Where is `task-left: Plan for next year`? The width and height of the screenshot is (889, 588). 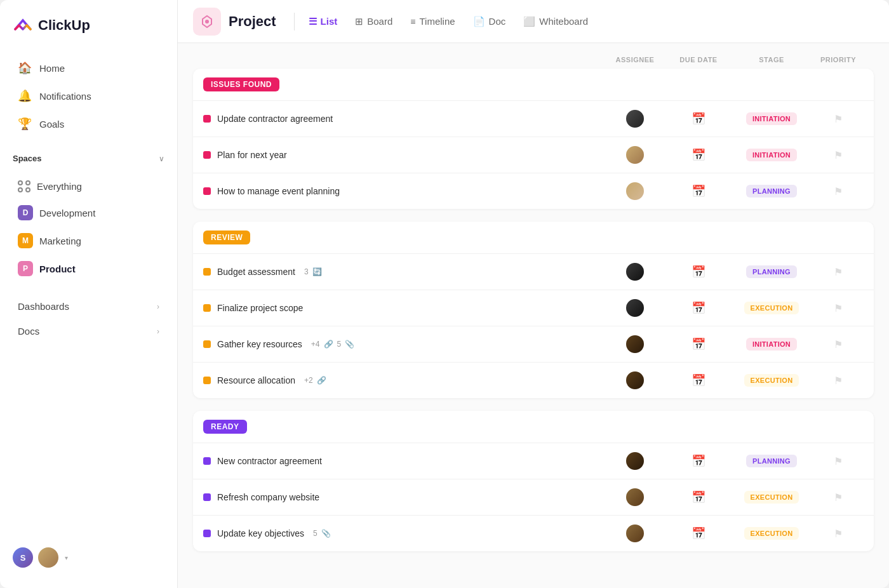 task-left: Plan for next year is located at coordinates (403, 155).